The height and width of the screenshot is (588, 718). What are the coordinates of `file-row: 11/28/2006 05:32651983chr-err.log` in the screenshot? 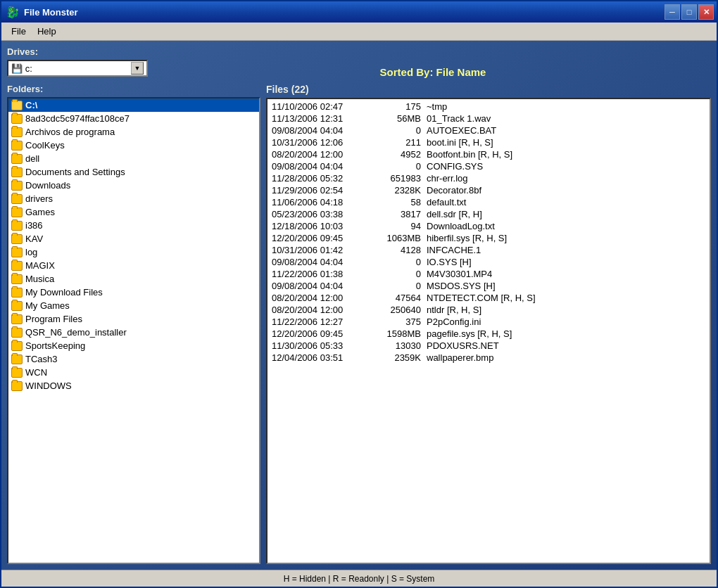 It's located at (489, 179).